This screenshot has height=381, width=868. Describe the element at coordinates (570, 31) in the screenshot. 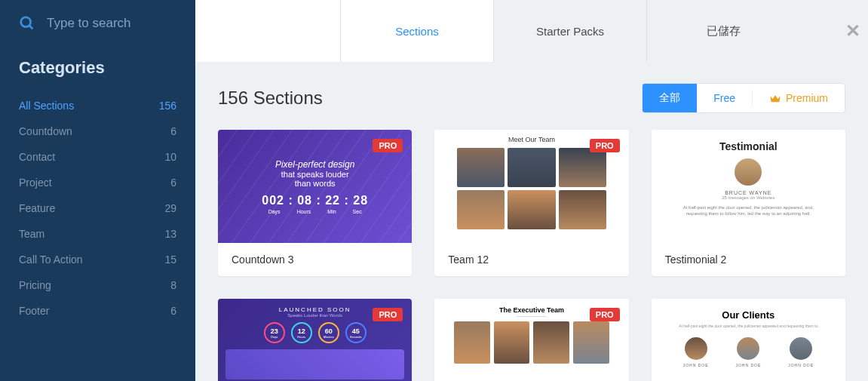

I see `tab-starter-packs: Starter Packs` at that location.